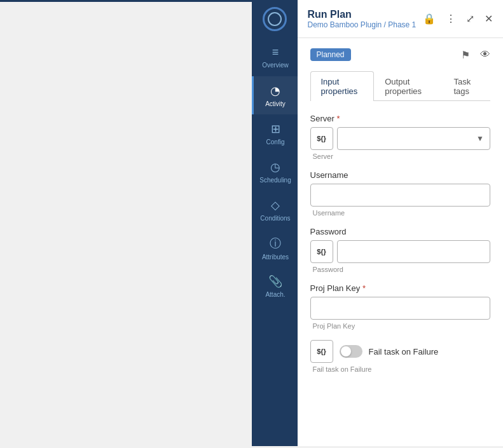  I want to click on fail-task-label: Fail task on Failure, so click(404, 352).